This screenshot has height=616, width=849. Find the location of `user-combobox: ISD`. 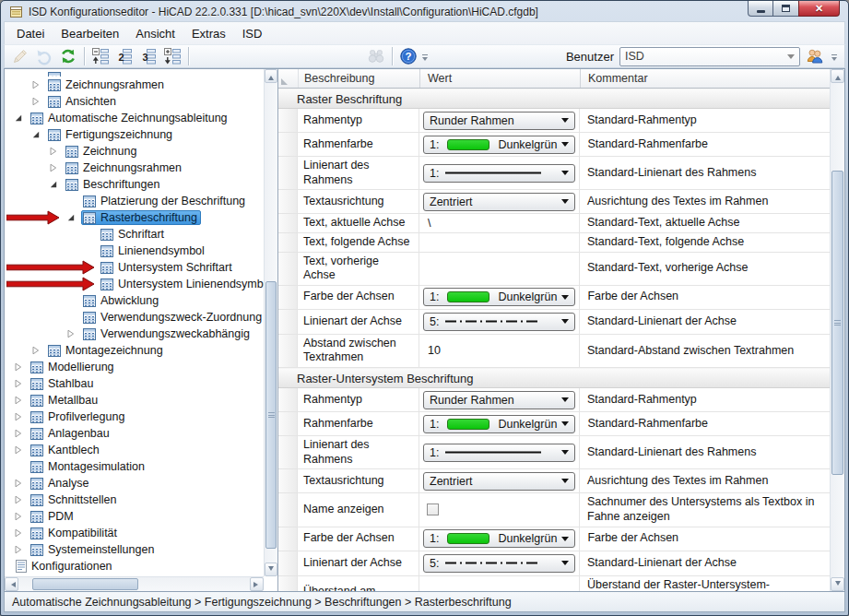

user-combobox: ISD is located at coordinates (710, 57).